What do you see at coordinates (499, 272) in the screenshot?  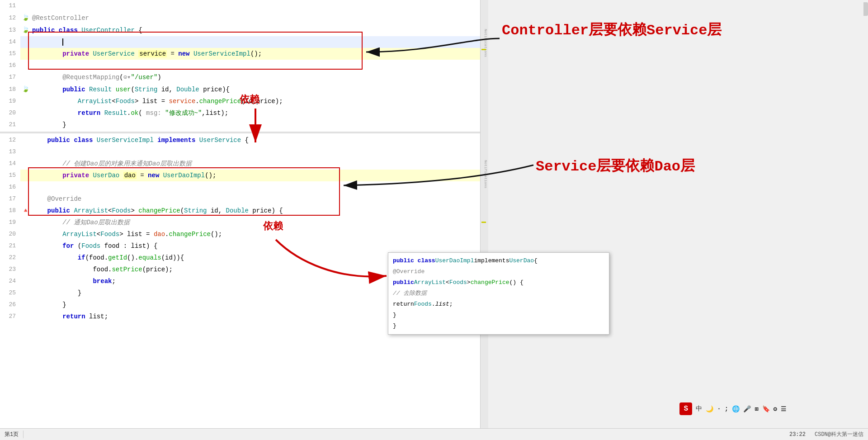 I see `popup-line-2: @Override` at bounding box center [499, 272].